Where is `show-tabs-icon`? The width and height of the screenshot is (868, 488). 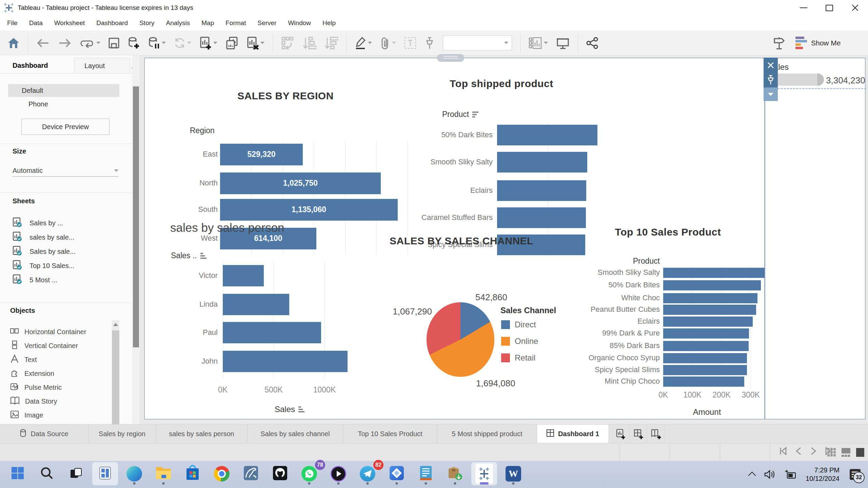 show-tabs-icon is located at coordinates (832, 452).